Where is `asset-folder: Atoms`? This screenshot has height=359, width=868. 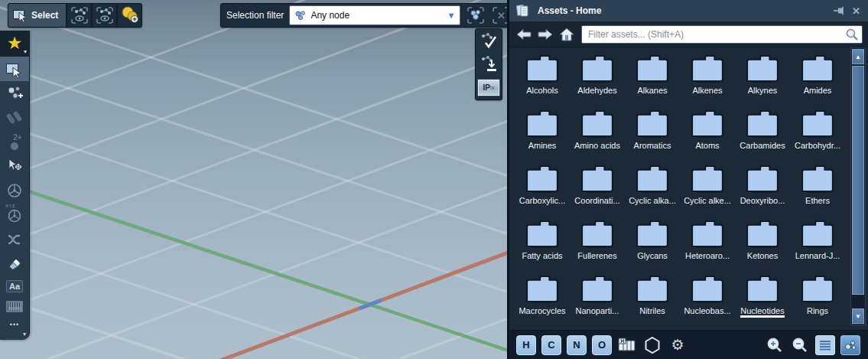 asset-folder: Atoms is located at coordinates (707, 136).